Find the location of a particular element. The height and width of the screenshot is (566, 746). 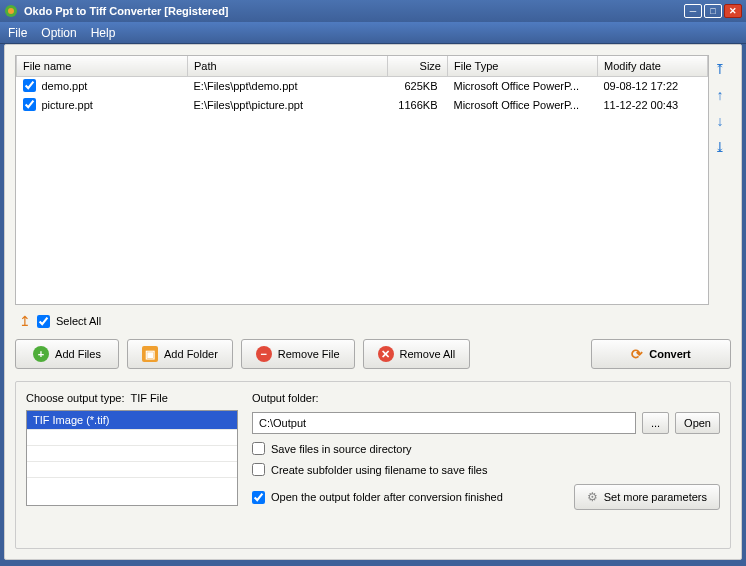

menu-file: File is located at coordinates (18, 33).